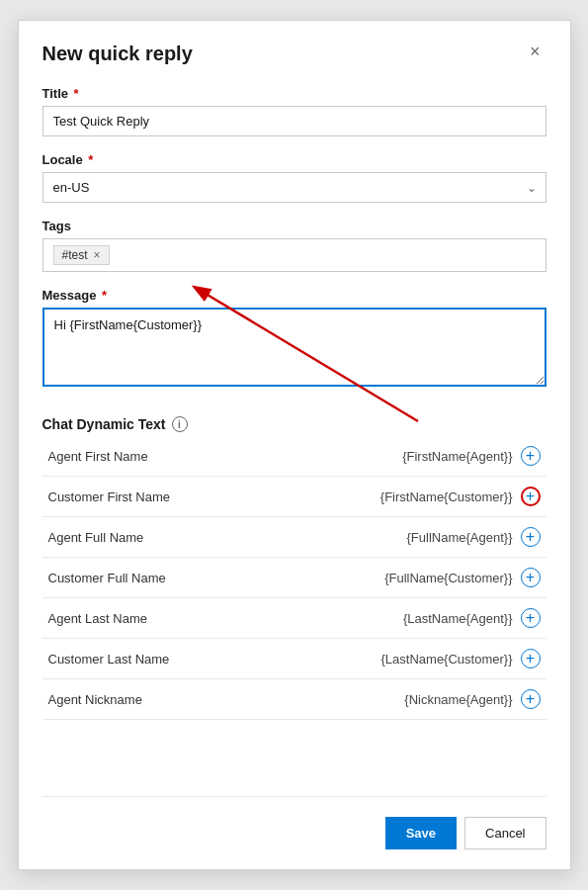 The image size is (588, 890). Describe the element at coordinates (180, 424) in the screenshot. I see `info-icon: i` at that location.